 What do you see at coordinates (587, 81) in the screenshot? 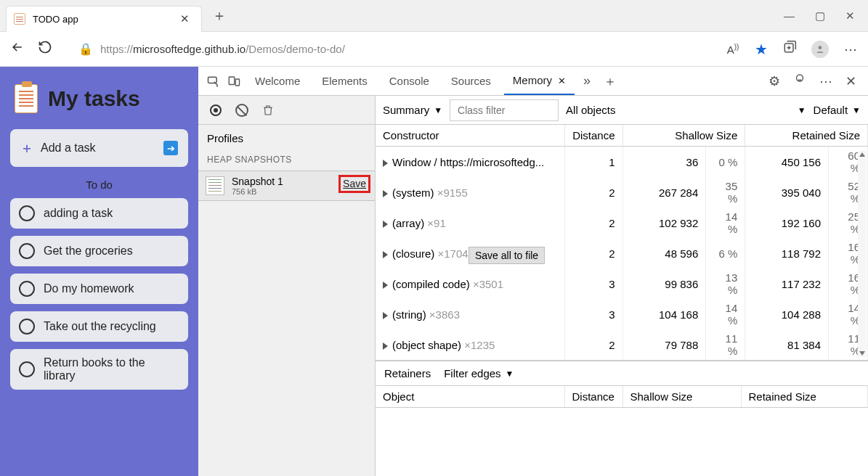
I see `more-tabs-icon: »` at bounding box center [587, 81].